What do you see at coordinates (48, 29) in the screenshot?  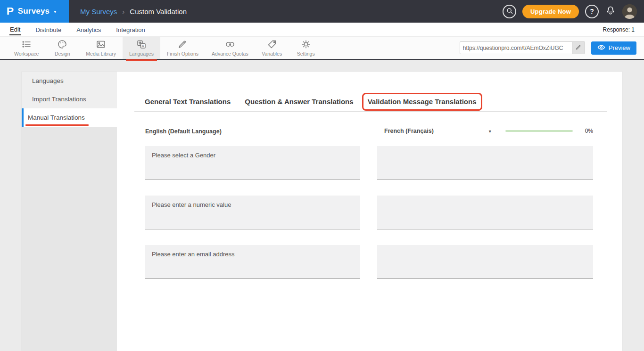 I see `nav-tab-distribute: Distribute` at bounding box center [48, 29].